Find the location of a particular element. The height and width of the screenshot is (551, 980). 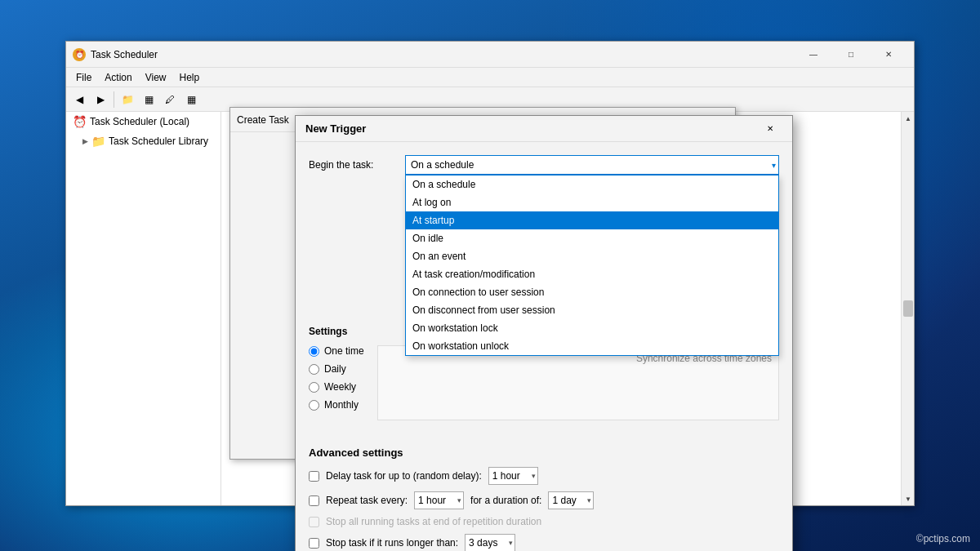

forward-button: ▶ is located at coordinates (100, 100).